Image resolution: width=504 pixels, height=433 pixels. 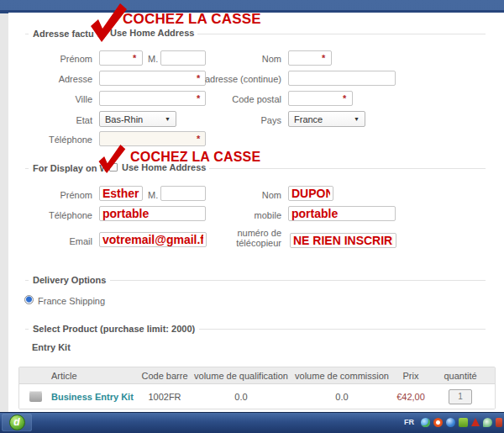 What do you see at coordinates (4, 213) in the screenshot?
I see `window-left-edge` at bounding box center [4, 213].